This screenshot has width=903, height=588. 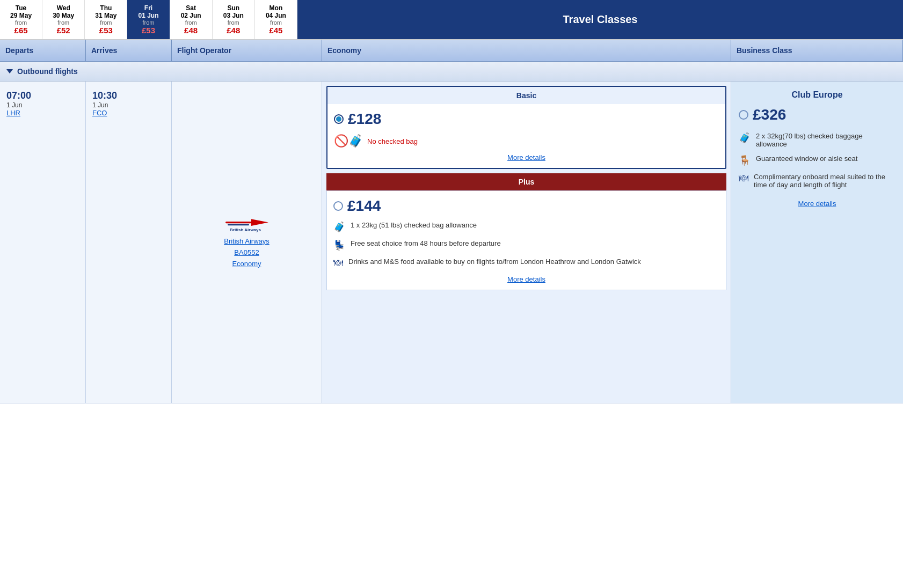 I want to click on date-cell-4: Sat 02 Jun from £48, so click(x=191, y=19).